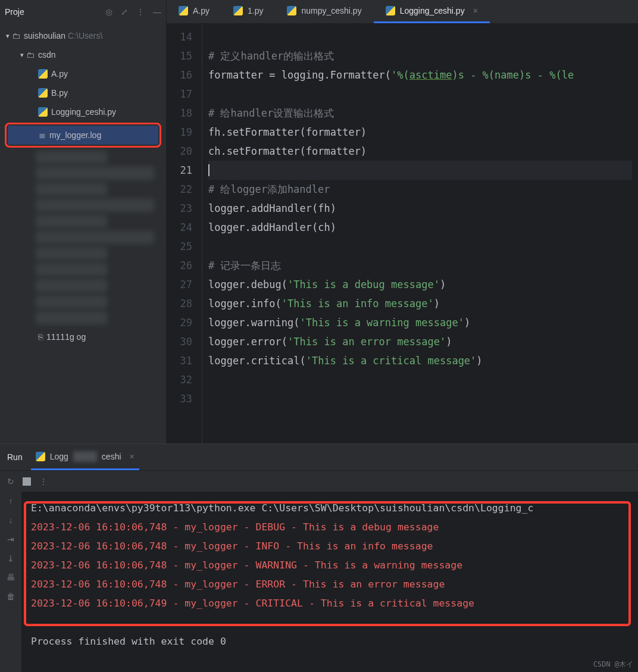  Describe the element at coordinates (27, 482) in the screenshot. I see `stop-button` at that location.